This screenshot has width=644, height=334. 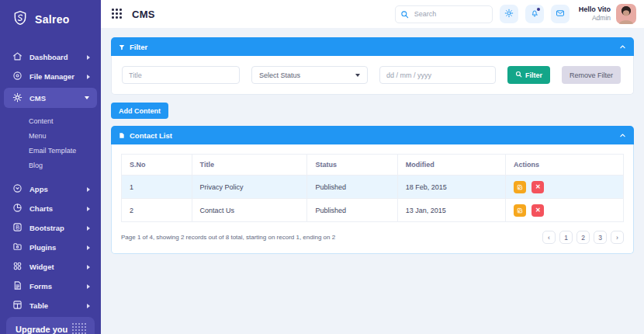 I want to click on sidebar-item-charts: Charts, so click(x=50, y=208).